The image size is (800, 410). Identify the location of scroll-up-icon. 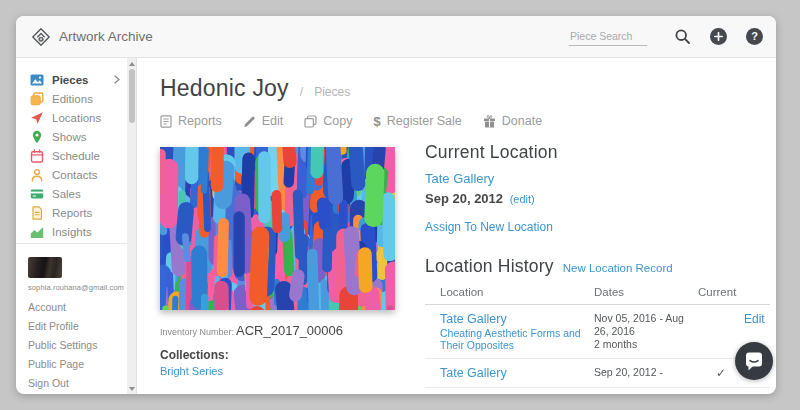
(132, 64).